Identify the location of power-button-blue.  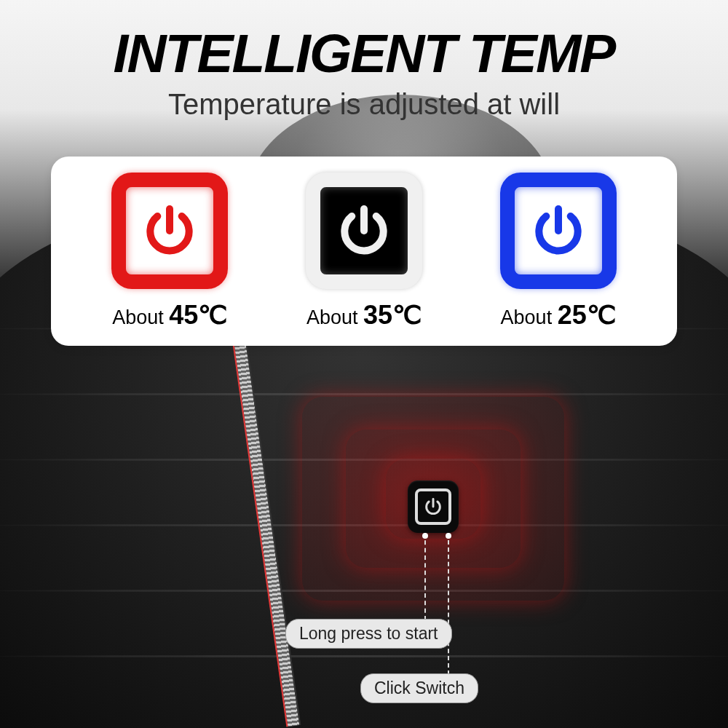
(558, 231).